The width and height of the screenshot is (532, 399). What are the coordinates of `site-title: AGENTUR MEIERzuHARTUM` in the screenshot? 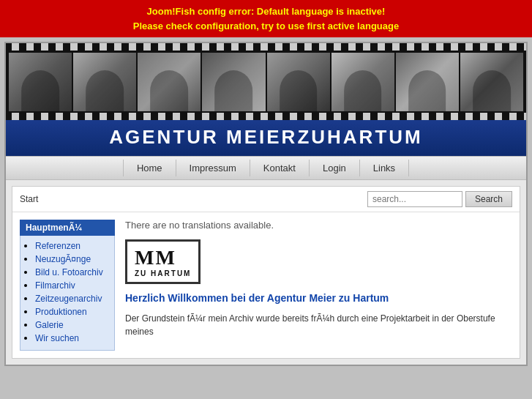 It's located at (266, 138).